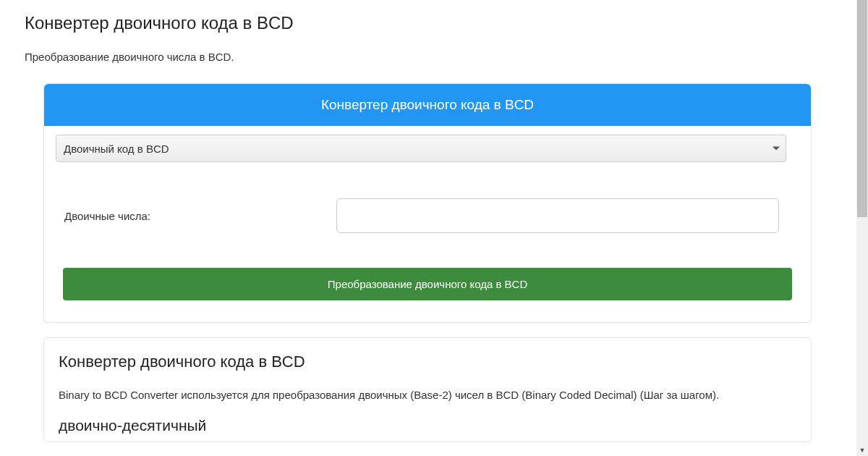  Describe the element at coordinates (862, 228) in the screenshot. I see `scrollbar-track: ▲ ▼` at that location.